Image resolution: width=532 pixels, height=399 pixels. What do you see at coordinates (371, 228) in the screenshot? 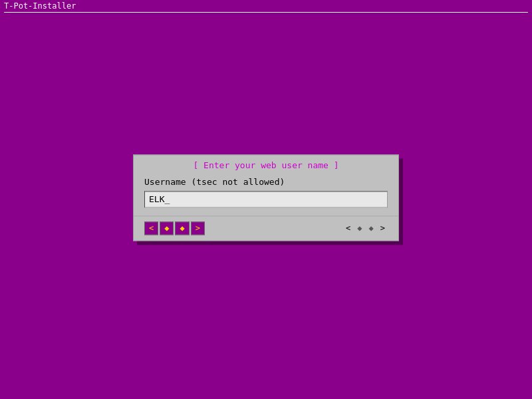
I see `cancel-diamond2-button: ◆` at bounding box center [371, 228].